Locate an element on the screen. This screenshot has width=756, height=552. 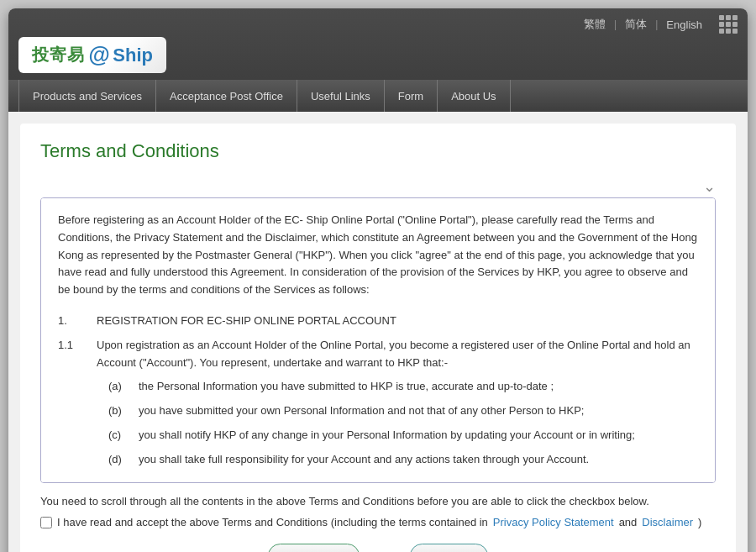
list-item-d: (d) you shall take full responsibility f… is located at coordinates (403, 460).